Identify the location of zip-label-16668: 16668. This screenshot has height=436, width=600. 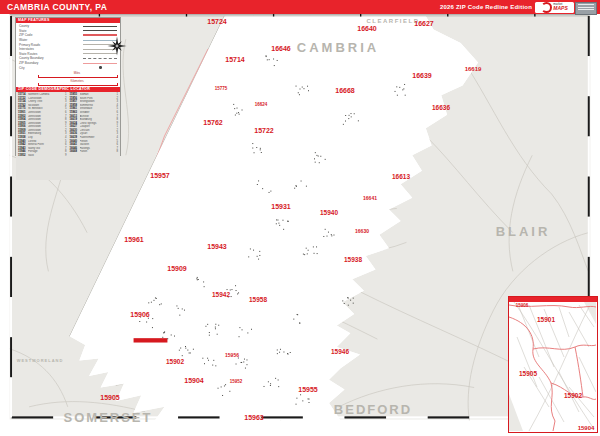
(344, 90).